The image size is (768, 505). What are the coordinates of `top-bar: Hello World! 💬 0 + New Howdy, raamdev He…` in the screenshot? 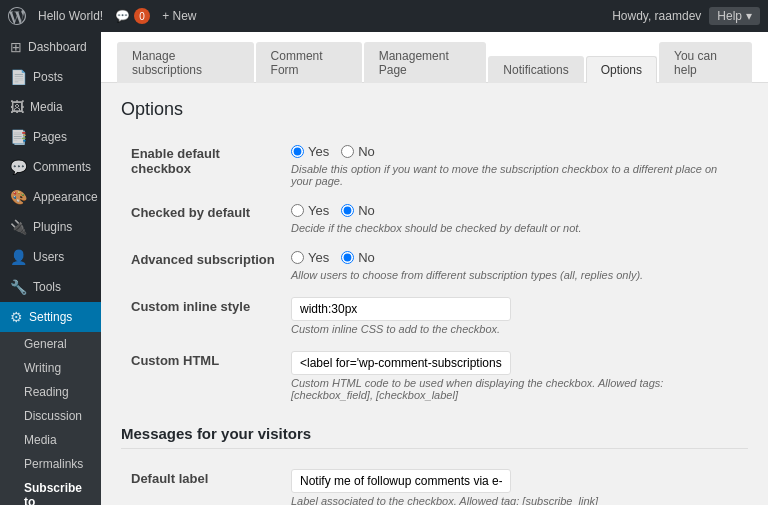 It's located at (384, 16).